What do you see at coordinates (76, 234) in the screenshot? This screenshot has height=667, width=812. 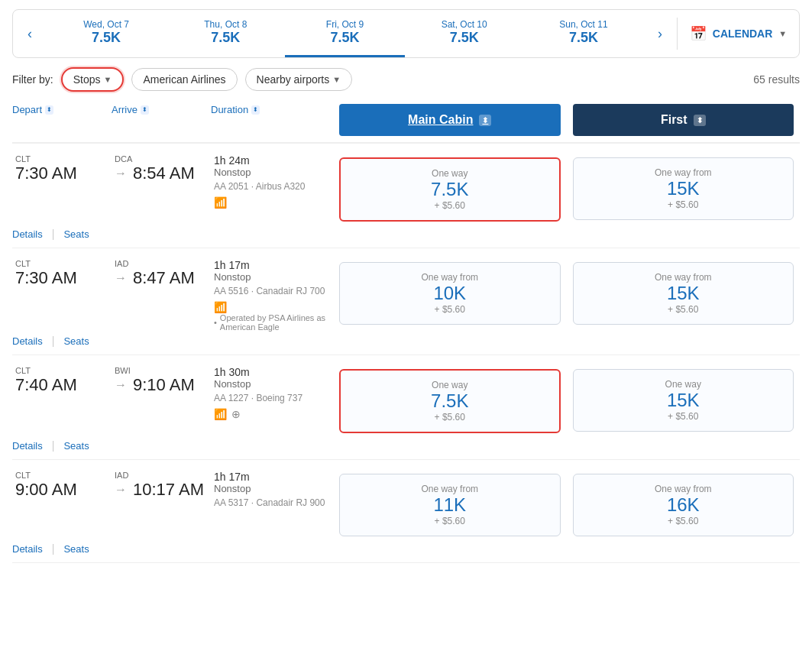 I see `seats-link-0: Seats` at bounding box center [76, 234].